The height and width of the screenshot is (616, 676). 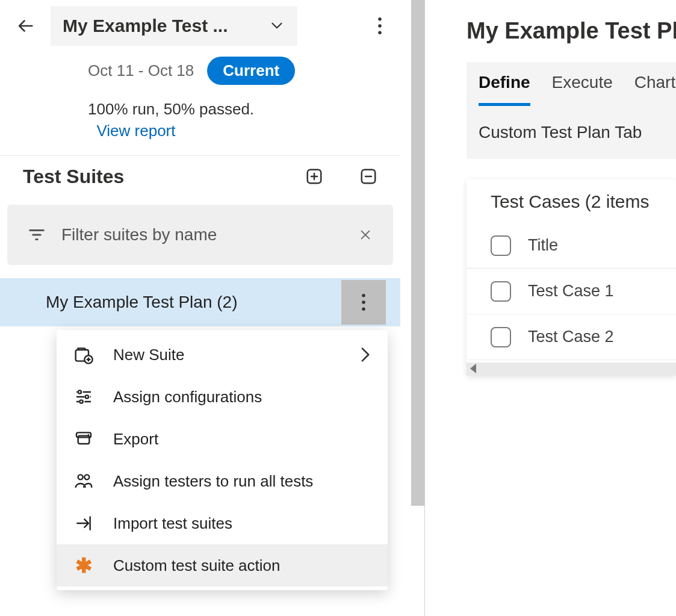 I want to click on new-suite-icon, so click(x=84, y=355).